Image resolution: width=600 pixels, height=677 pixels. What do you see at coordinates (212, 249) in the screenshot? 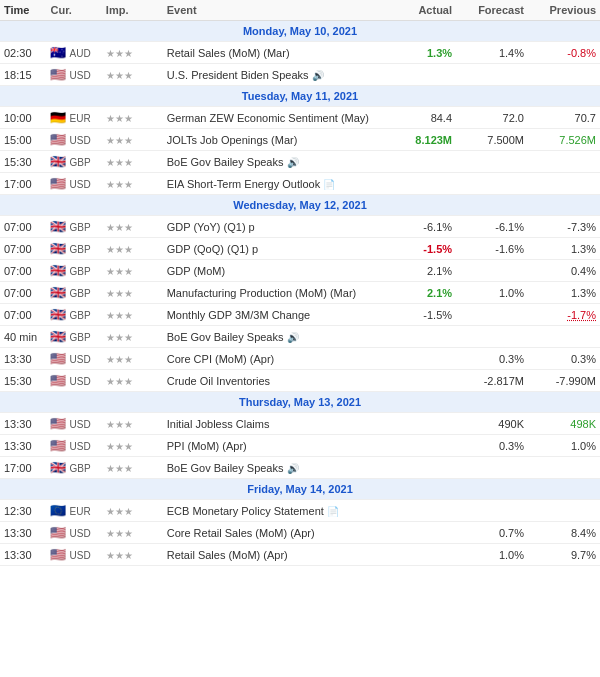
I see `event-label: GDP (QoQ) (Q1) p` at bounding box center [212, 249].